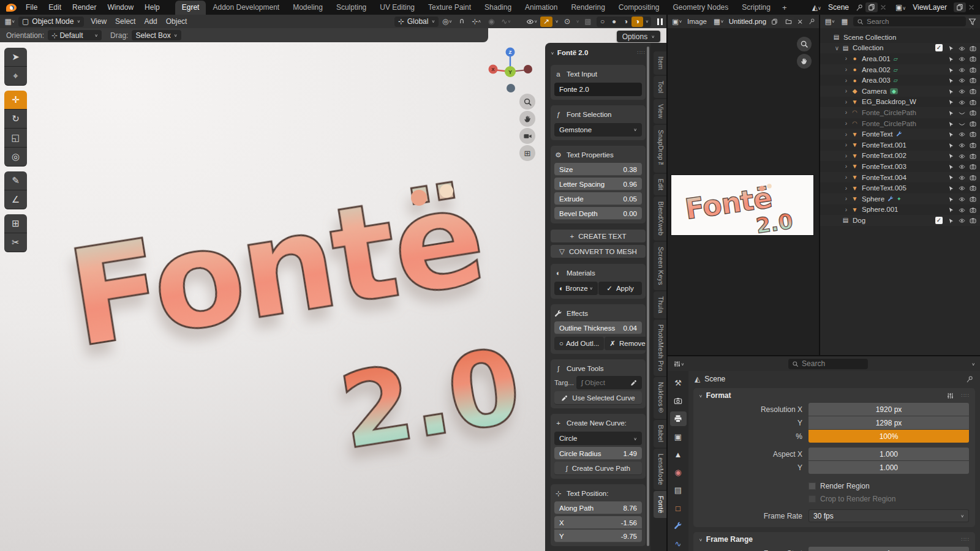  What do you see at coordinates (637, 22) in the screenshot?
I see `shading-rendered-icon: ◑` at bounding box center [637, 22].